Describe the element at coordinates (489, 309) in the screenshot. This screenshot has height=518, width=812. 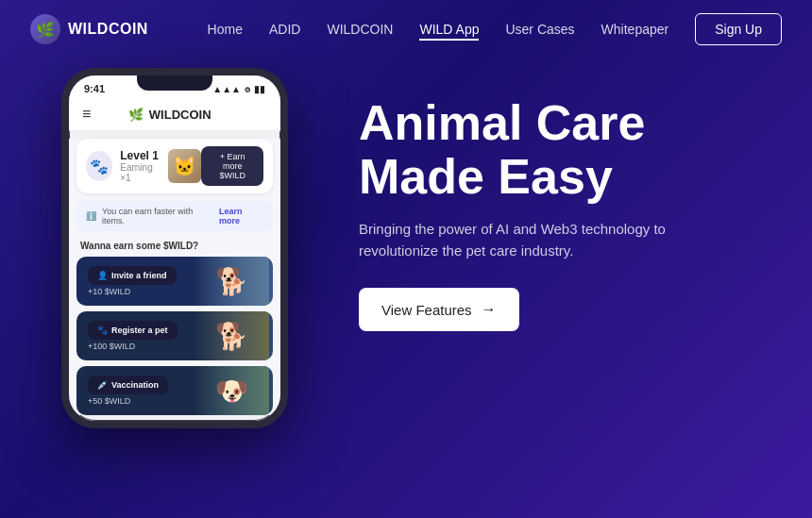
I see `arrow-right-icon: →` at that location.